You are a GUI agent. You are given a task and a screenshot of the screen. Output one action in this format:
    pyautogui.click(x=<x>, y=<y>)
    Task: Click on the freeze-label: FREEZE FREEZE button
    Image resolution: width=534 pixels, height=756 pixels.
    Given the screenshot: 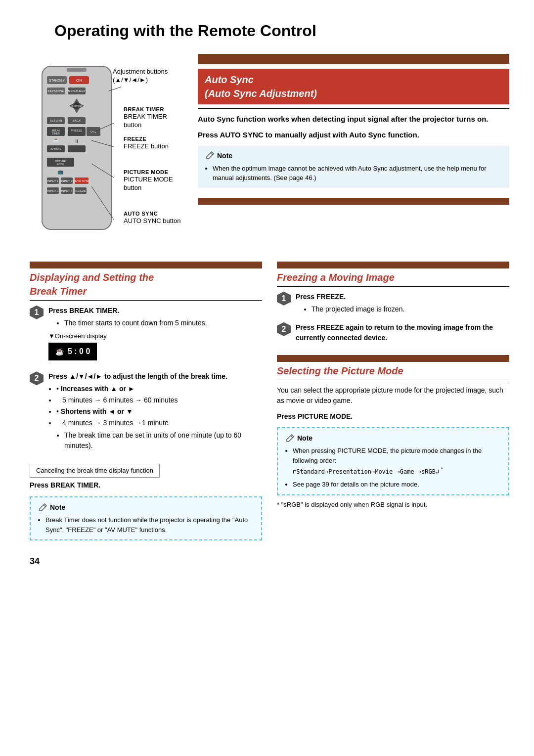 What is the action you would take?
    pyautogui.click(x=146, y=143)
    